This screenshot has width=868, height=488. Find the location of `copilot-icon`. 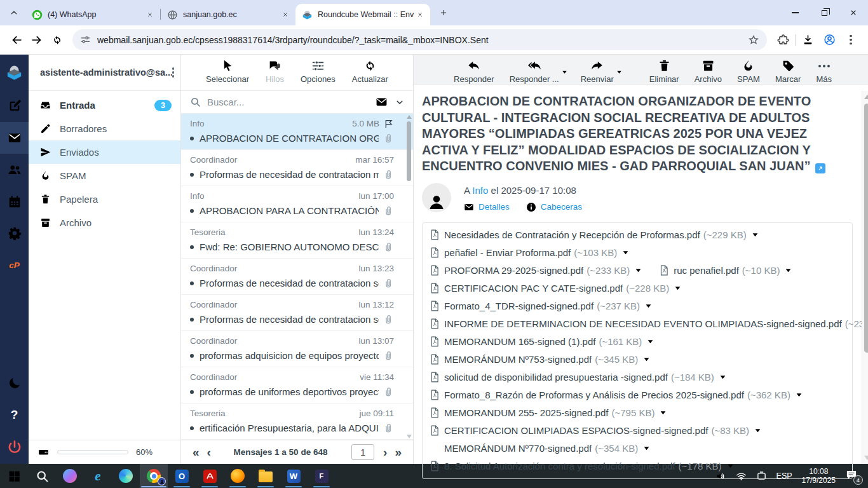

copilot-icon is located at coordinates (70, 476).